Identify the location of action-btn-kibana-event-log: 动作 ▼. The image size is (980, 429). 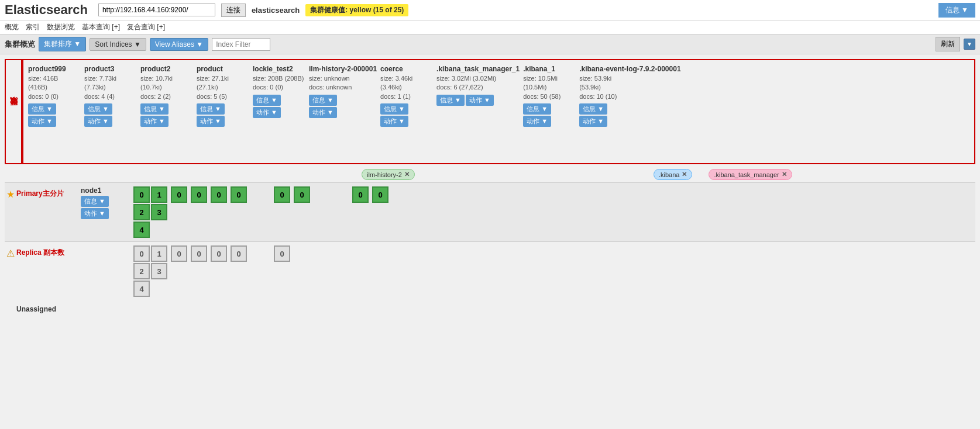
(593, 122).